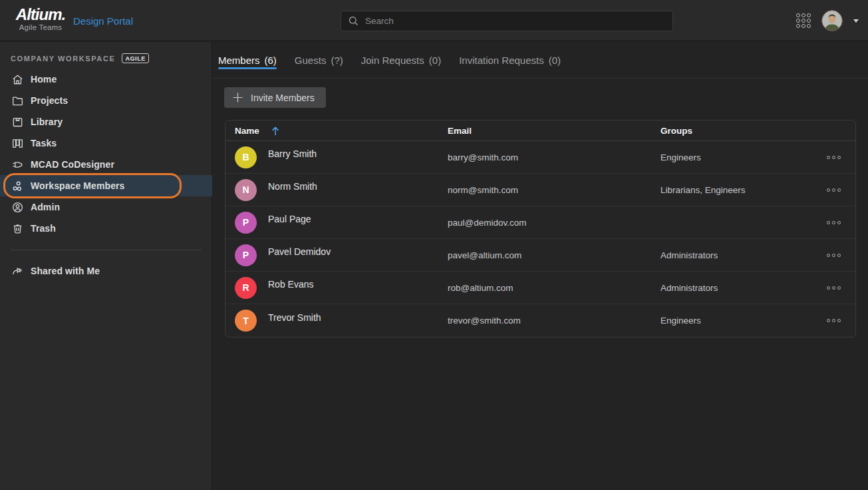  Describe the element at coordinates (17, 79) in the screenshot. I see `home-icon` at that location.